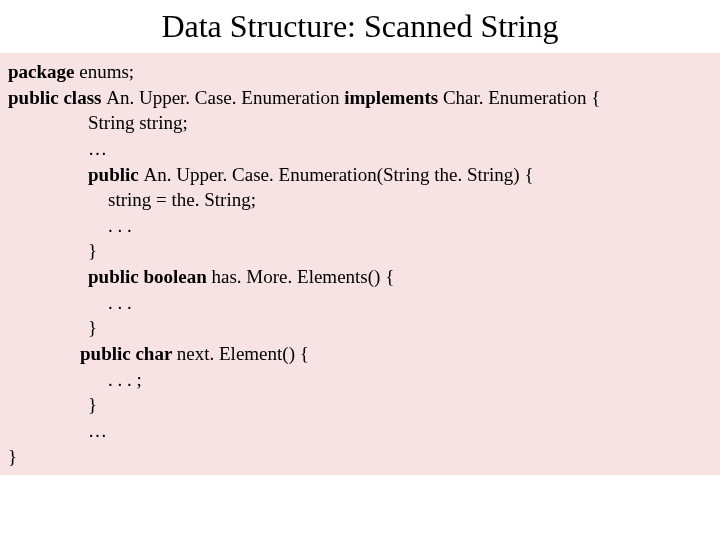 The height and width of the screenshot is (540, 720). What do you see at coordinates (394, 98) in the screenshot?
I see `keyword-implements: implements` at bounding box center [394, 98].